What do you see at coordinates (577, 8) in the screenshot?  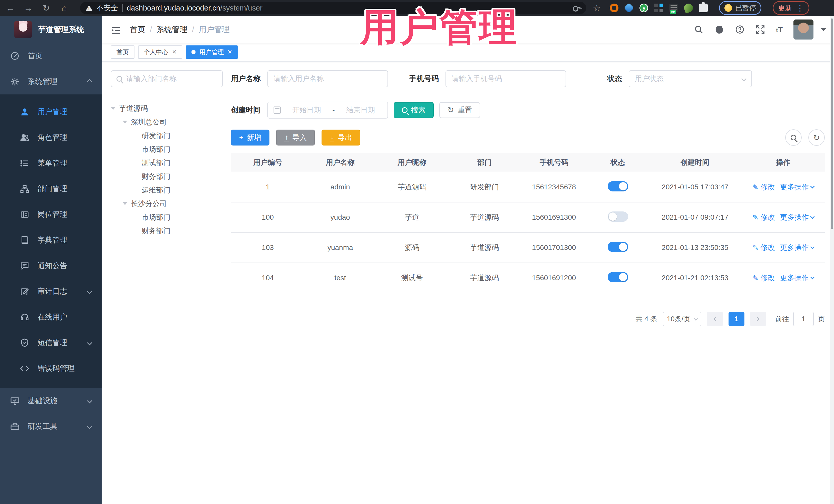 I see `password-key-icon` at bounding box center [577, 8].